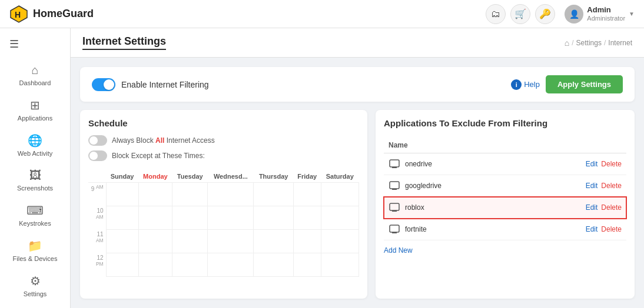 The width and height of the screenshot is (644, 308). Describe the element at coordinates (97, 265) in the screenshot. I see `time-12pm: 12 PM` at that location.